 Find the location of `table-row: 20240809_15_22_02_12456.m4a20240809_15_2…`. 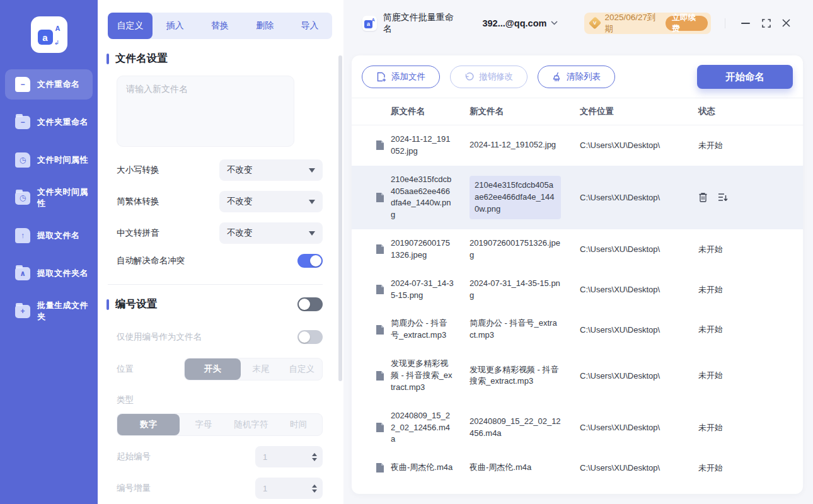

table-row: 20240809_15_22_02_12456.m4a20240809_15_2… is located at coordinates (577, 428).